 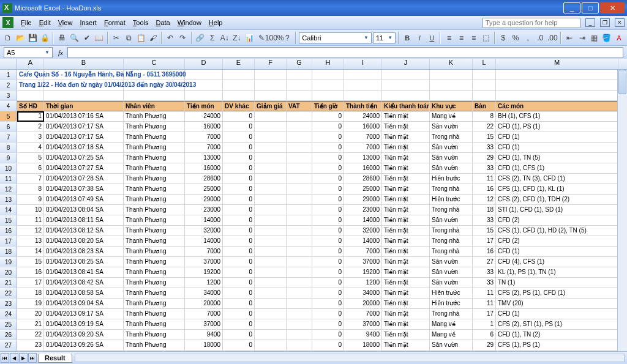 I want to click on horizontal-scrollbar, so click(x=350, y=358).